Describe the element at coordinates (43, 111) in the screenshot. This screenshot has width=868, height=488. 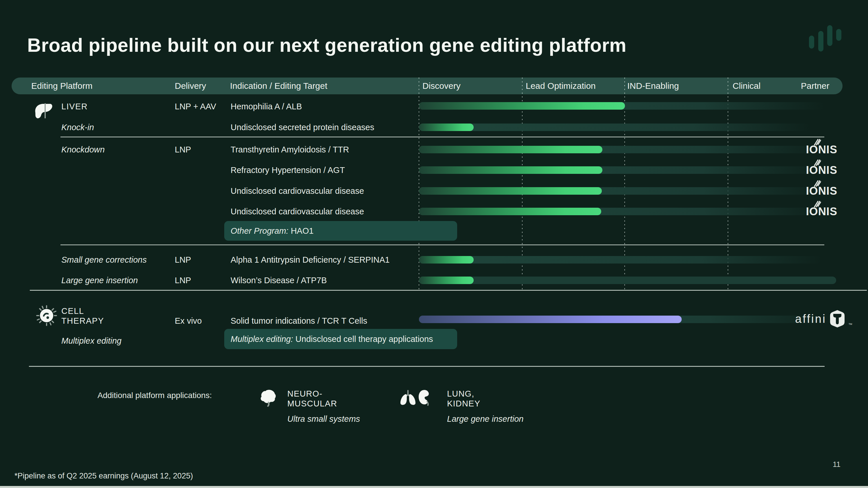
I see `liver-icon` at that location.